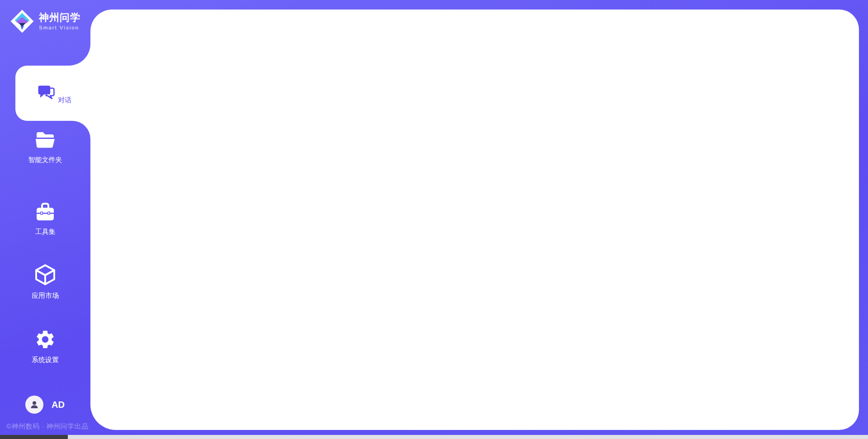  I want to click on copyright-footer: ©神州数码 · 神州问学出品, so click(56, 426).